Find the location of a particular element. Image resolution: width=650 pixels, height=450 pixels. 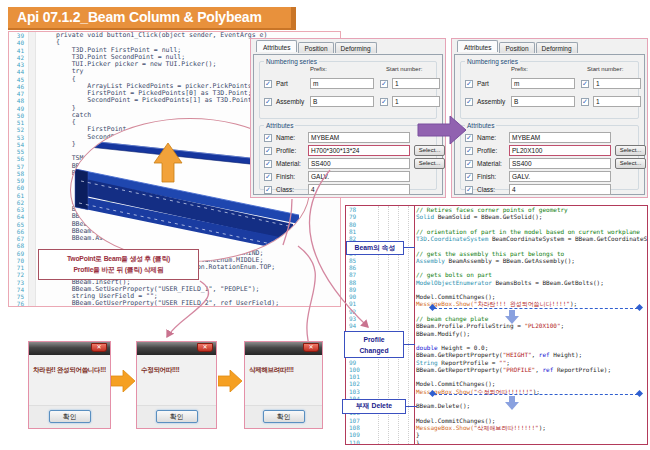

attributes-group: Attributes ✓ Name: MYBEAM ✓ Profile: H70… is located at coordinates (348, 158).